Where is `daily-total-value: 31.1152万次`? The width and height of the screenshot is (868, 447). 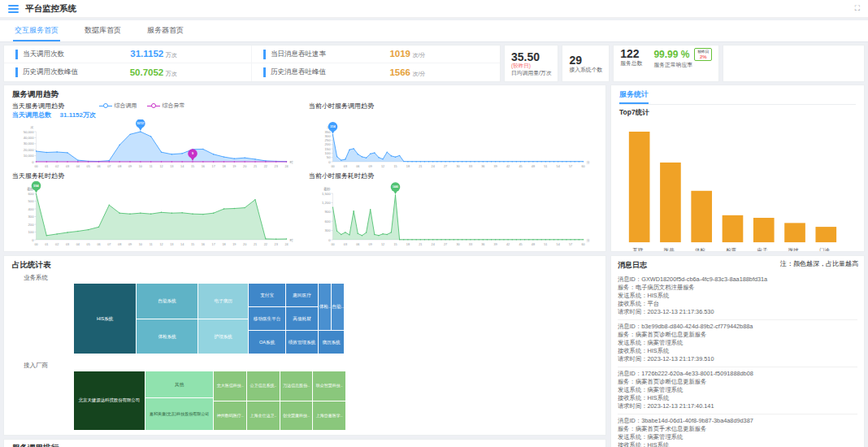 daily-total-value: 31.1152万次 is located at coordinates (78, 115).